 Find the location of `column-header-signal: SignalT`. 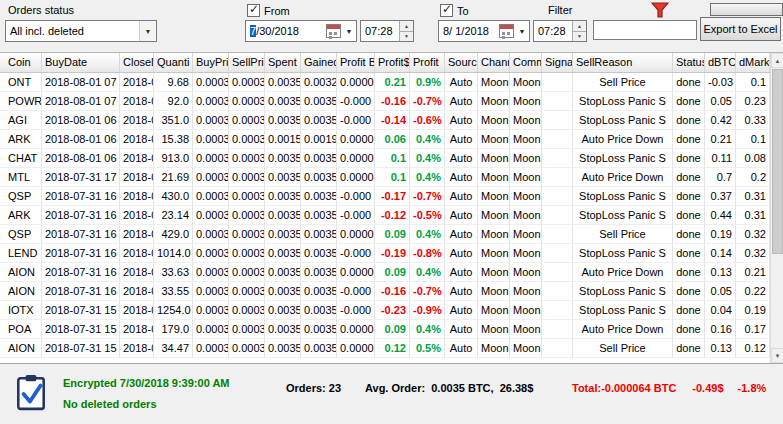

column-header-signal: SignalT is located at coordinates (558, 62).